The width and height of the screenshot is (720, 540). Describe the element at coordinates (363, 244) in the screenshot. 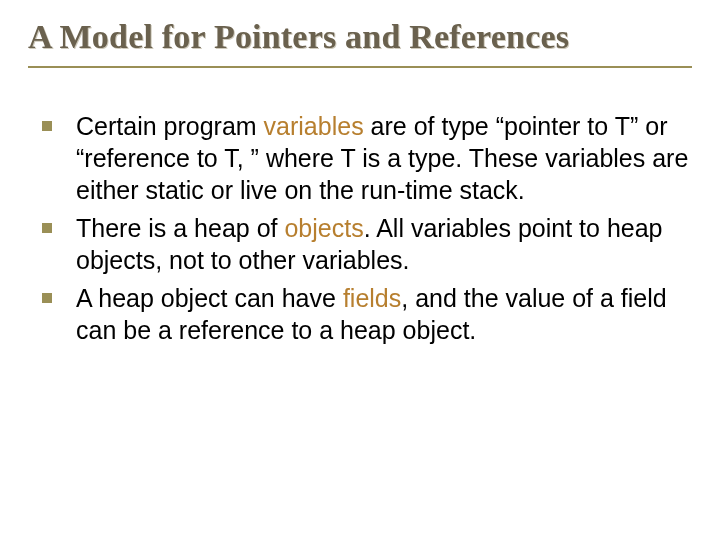

I see `list-item: There is a heap of objects. All variable…` at that location.